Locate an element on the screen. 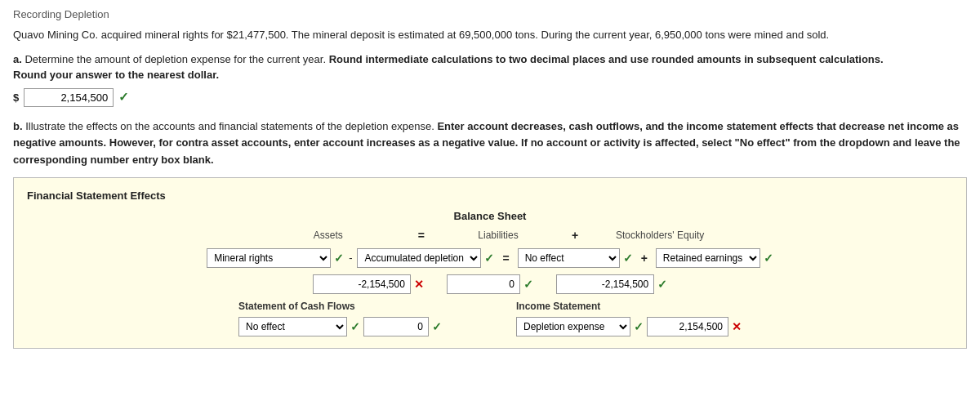 The image size is (980, 410). part-a-instruction: a. Determine the amount of depletion exp… is located at coordinates (490, 67).